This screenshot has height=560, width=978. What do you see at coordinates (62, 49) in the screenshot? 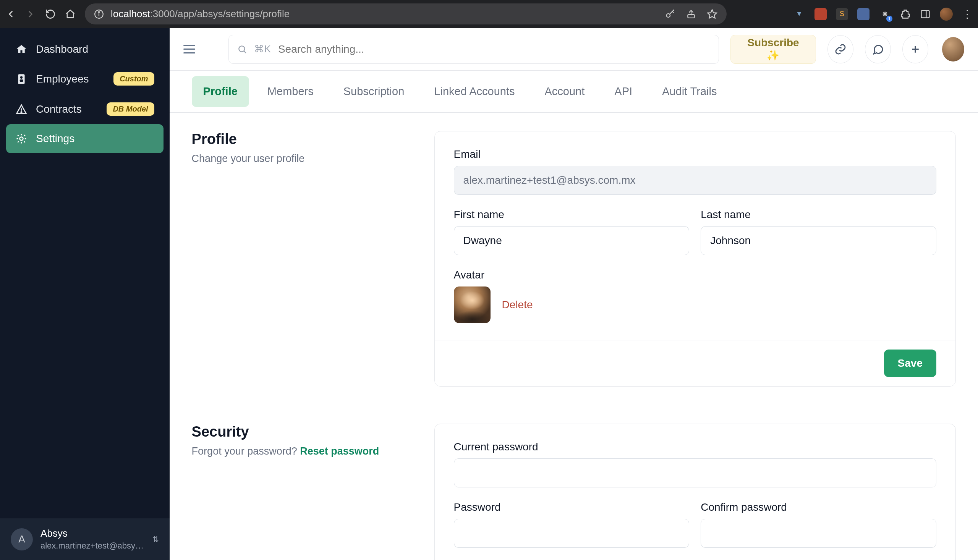
I see `sidebar-item-label: Dashboard` at bounding box center [62, 49].